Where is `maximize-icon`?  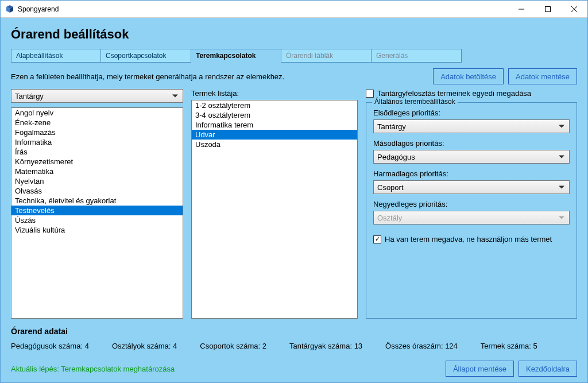 maximize-icon is located at coordinates (548, 9).